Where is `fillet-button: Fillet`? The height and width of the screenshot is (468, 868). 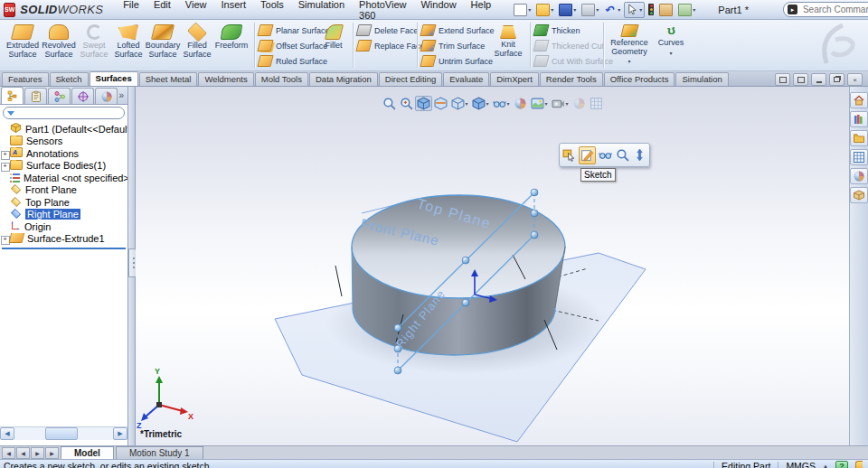 fillet-button: Fillet is located at coordinates (334, 44).